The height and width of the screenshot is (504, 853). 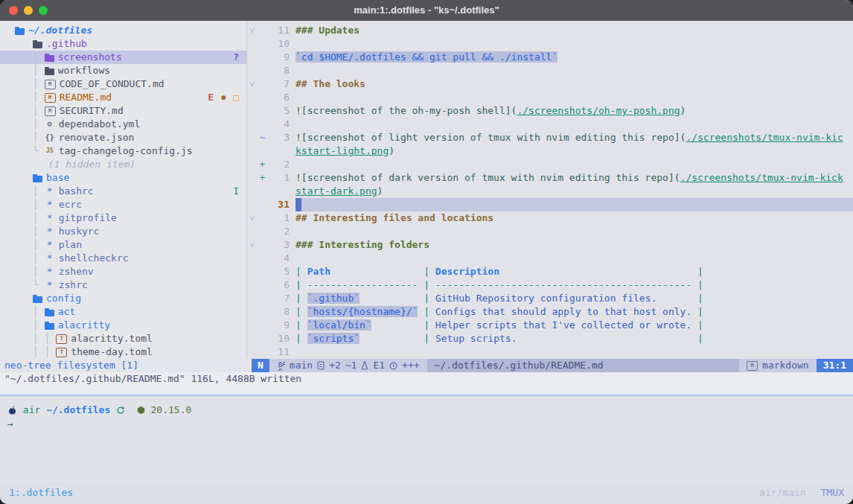 I want to click on line-number: 8, so click(x=278, y=71).